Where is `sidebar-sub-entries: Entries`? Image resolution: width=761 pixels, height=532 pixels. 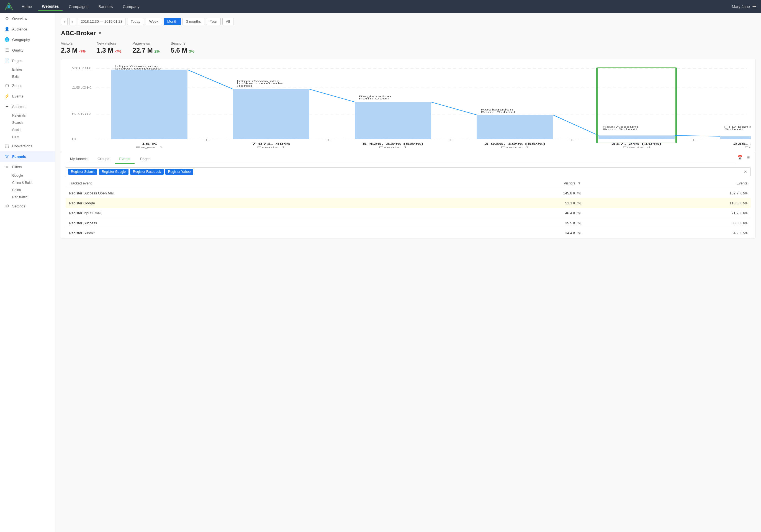
sidebar-sub-entries: Entries is located at coordinates (28, 70).